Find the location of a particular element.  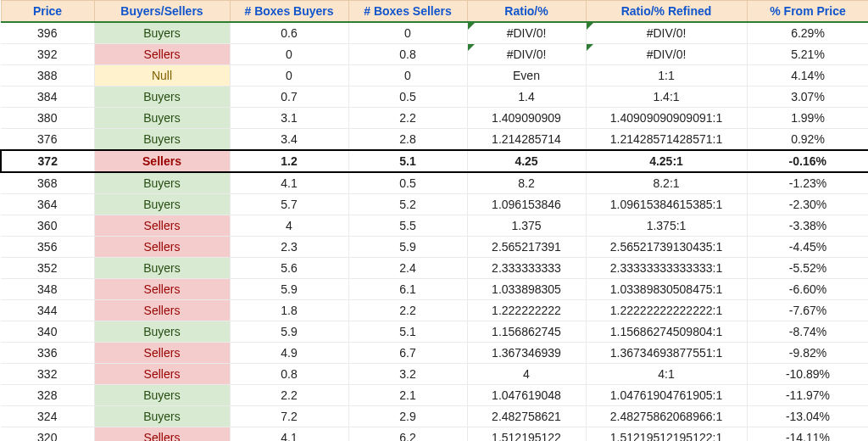

cell-boxes-buyers: 0.6 is located at coordinates (289, 33).